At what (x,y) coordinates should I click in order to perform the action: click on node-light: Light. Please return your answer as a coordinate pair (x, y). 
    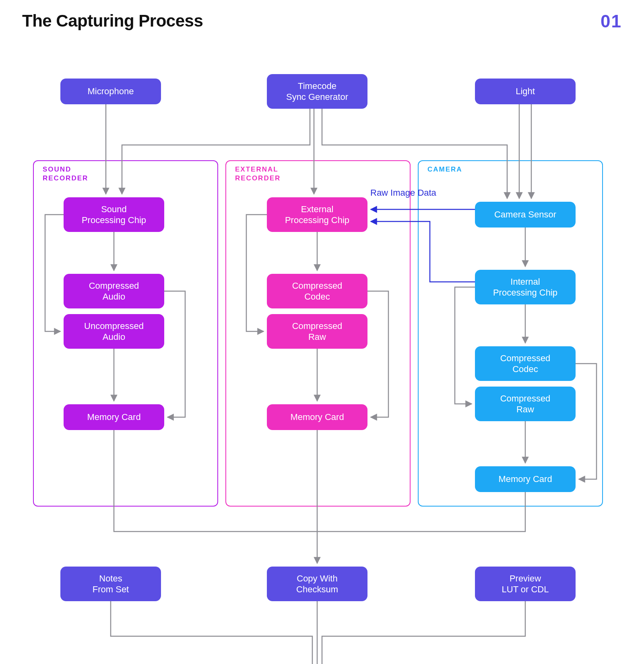
    Looking at the image, I should click on (525, 91).